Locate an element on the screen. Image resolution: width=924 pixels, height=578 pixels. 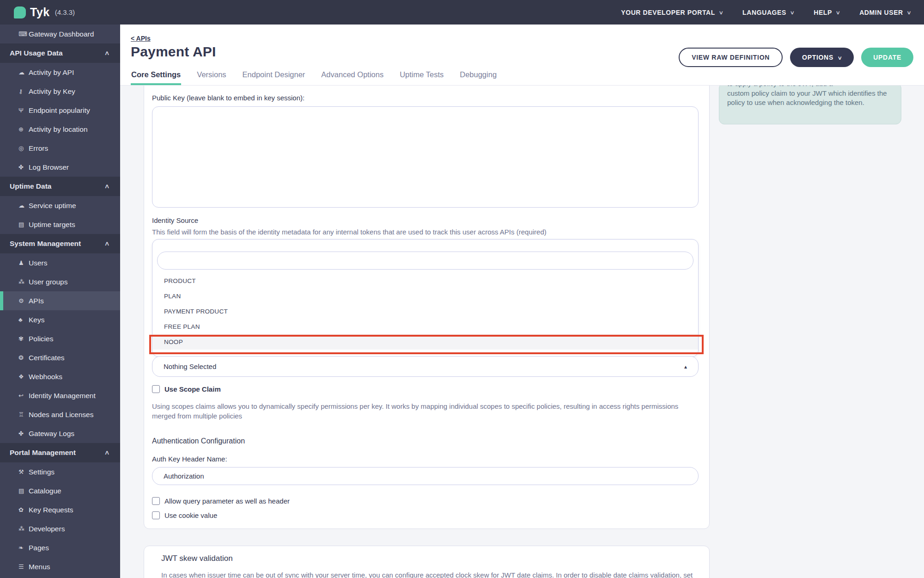
dropdown-option-payment-product: PAYMENT PRODUCT is located at coordinates (426, 312).